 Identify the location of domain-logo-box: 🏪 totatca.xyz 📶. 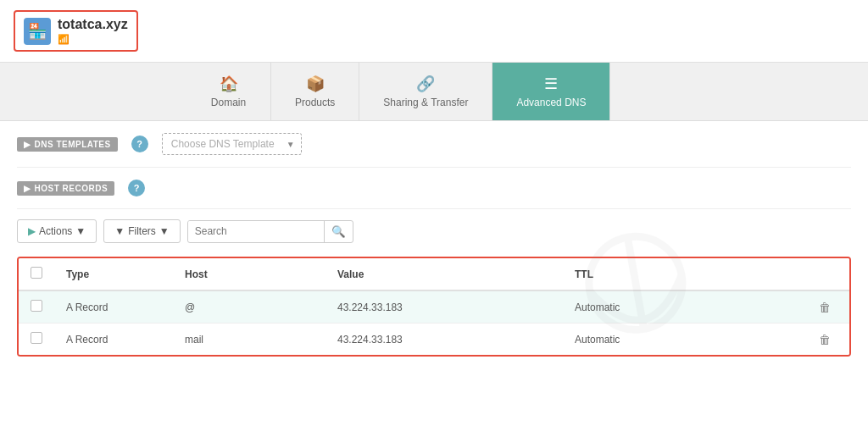
(76, 30).